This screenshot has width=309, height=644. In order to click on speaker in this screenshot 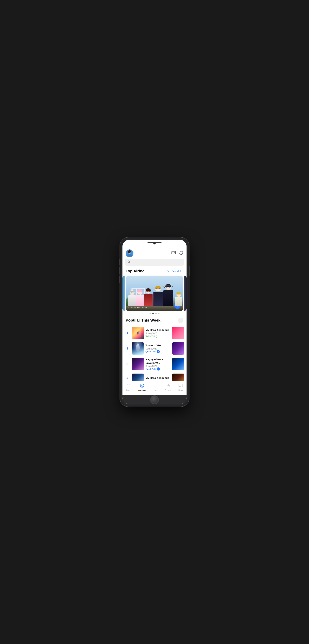, I will do `click(155, 243)`.